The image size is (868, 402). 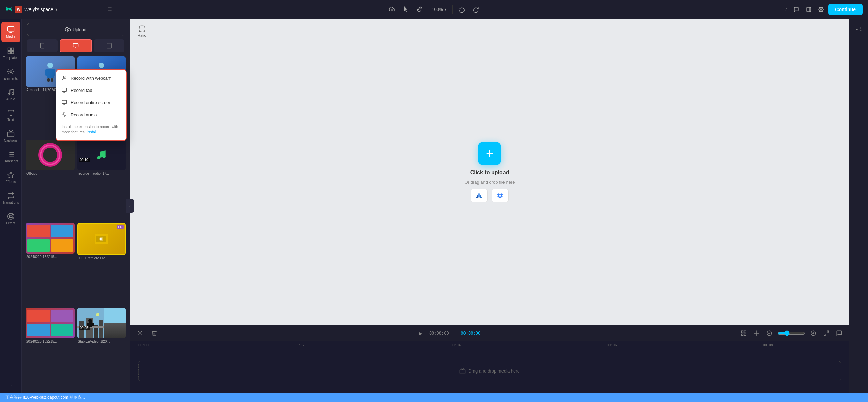 What do you see at coordinates (110, 9) in the screenshot?
I see `menu-button: ☰` at bounding box center [110, 9].